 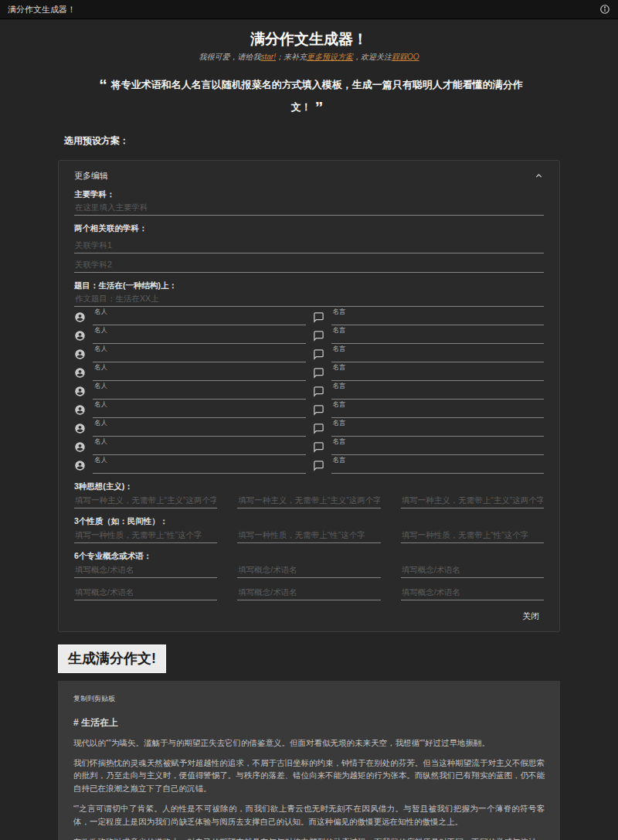 I want to click on isms-group, so click(x=309, y=501).